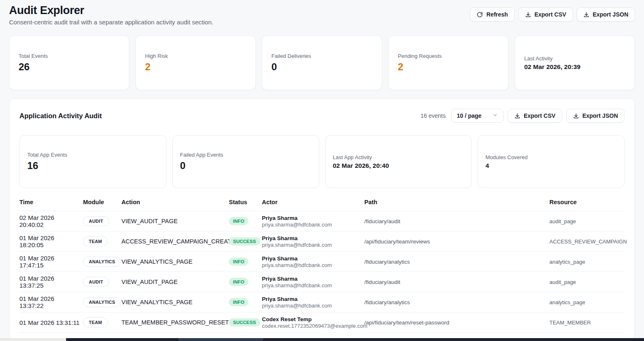  Describe the element at coordinates (245, 322) in the screenshot. I see `cell-status: SUCCESS` at that location.